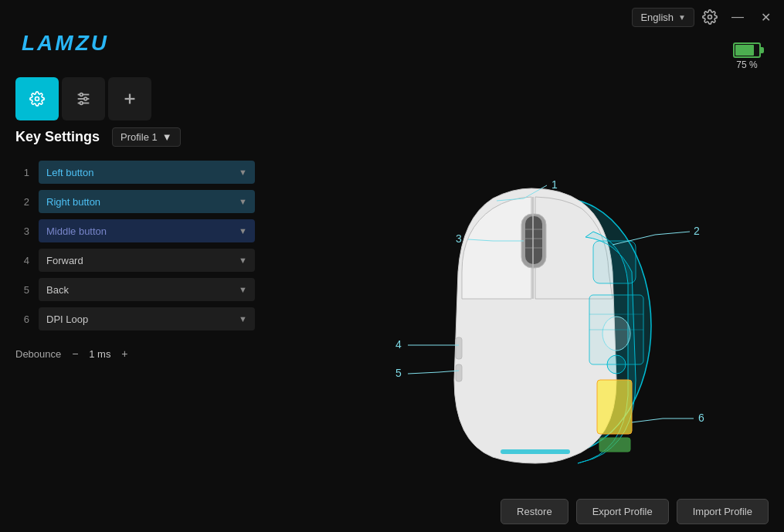 The height and width of the screenshot is (532, 784). What do you see at coordinates (555, 185) in the screenshot?
I see `svg-text: 1` at bounding box center [555, 185].